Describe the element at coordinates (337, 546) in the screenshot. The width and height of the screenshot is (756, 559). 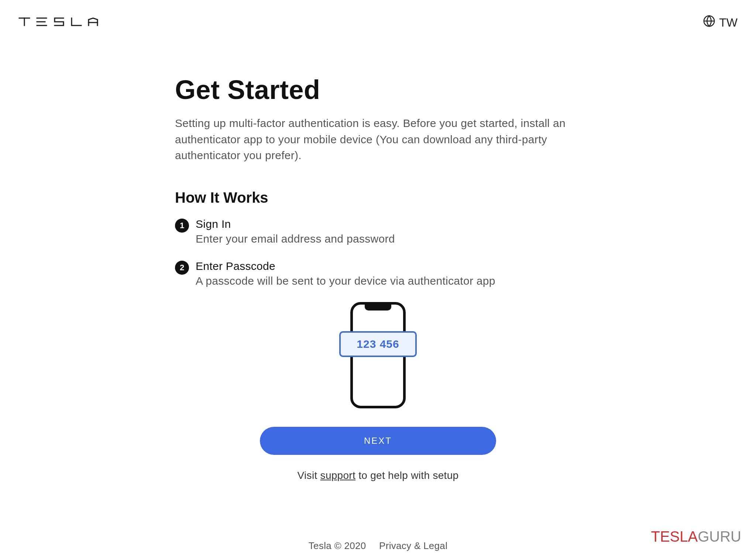
I see `copyright: Tesla © 2020` at that location.